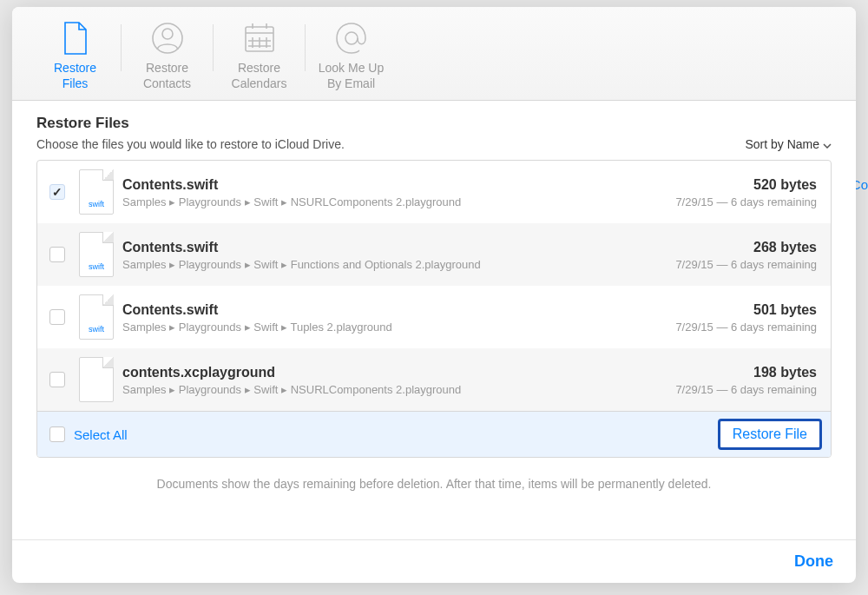 This screenshot has height=595, width=868. I want to click on file-size: 520 bytes, so click(746, 185).